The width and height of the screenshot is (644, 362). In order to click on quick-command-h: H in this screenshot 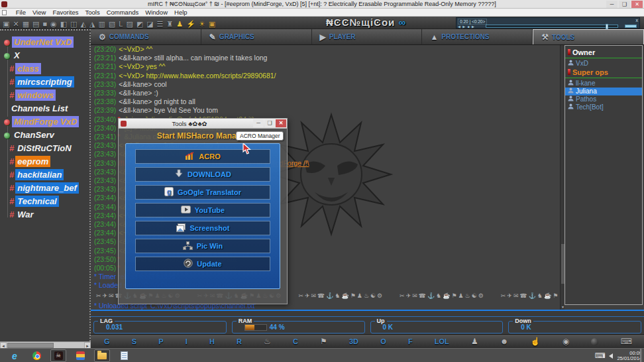, I will do `click(212, 341)`.